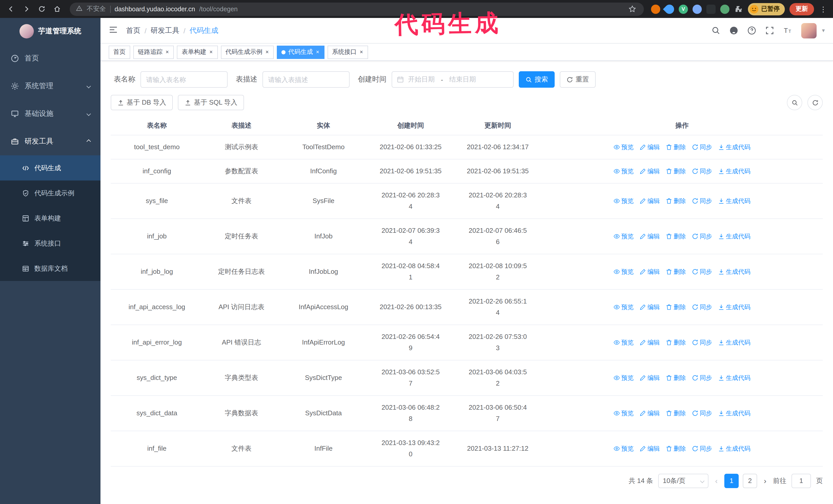  What do you see at coordinates (50, 58) in the screenshot?
I see `sidebar-item-home: 首页` at bounding box center [50, 58].